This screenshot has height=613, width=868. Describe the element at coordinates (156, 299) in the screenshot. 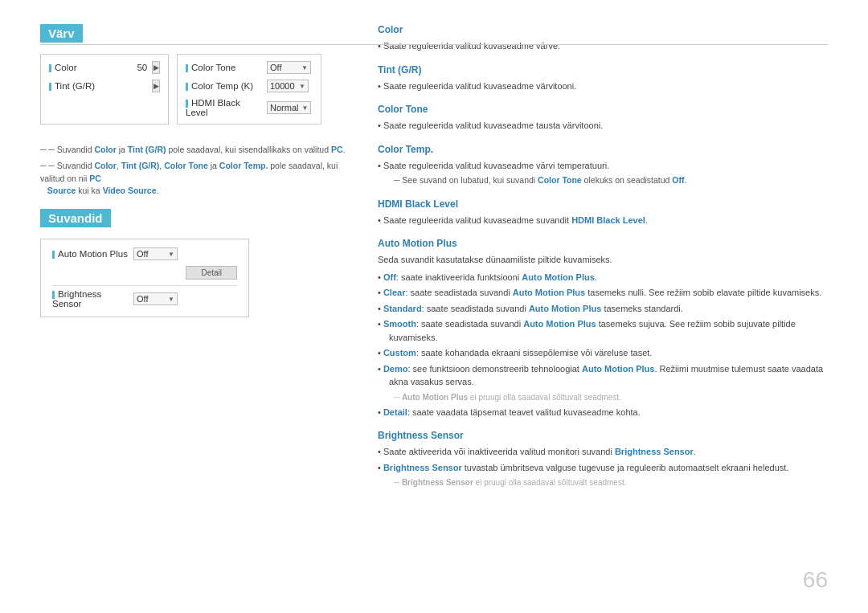

I see `brightness-sensor-select: Off ▼` at that location.